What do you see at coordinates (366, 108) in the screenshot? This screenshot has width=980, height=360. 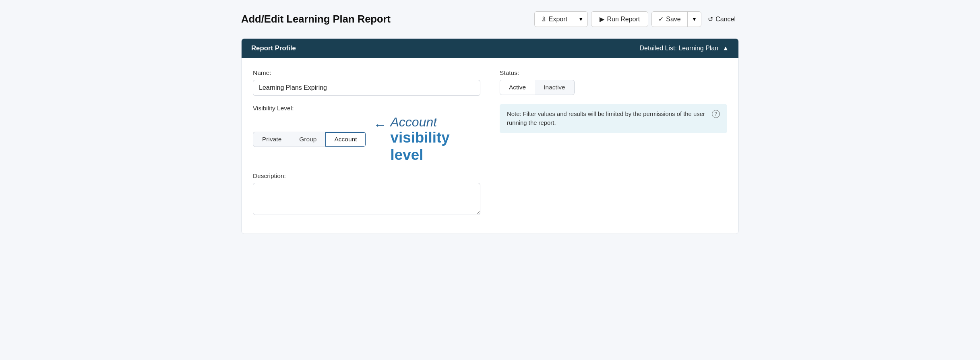 I see `visibility-label: Visibility Level:` at bounding box center [366, 108].